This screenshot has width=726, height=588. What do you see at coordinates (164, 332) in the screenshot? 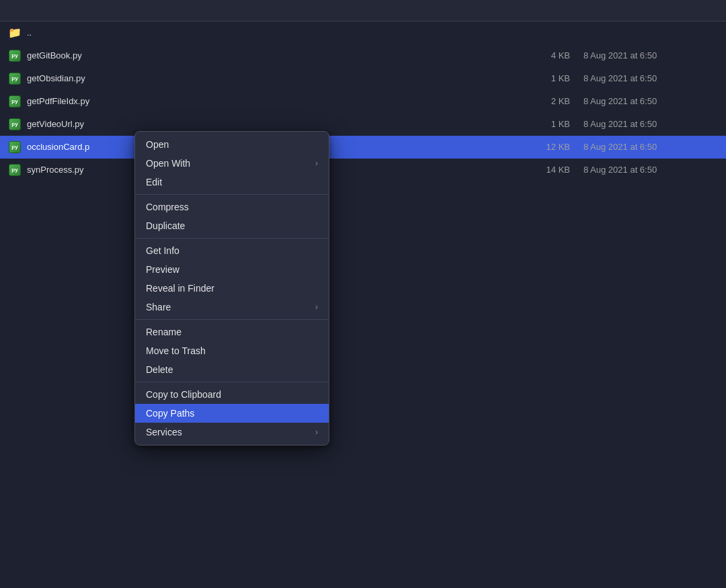
I see `menu-item-label: Rename` at bounding box center [164, 332].